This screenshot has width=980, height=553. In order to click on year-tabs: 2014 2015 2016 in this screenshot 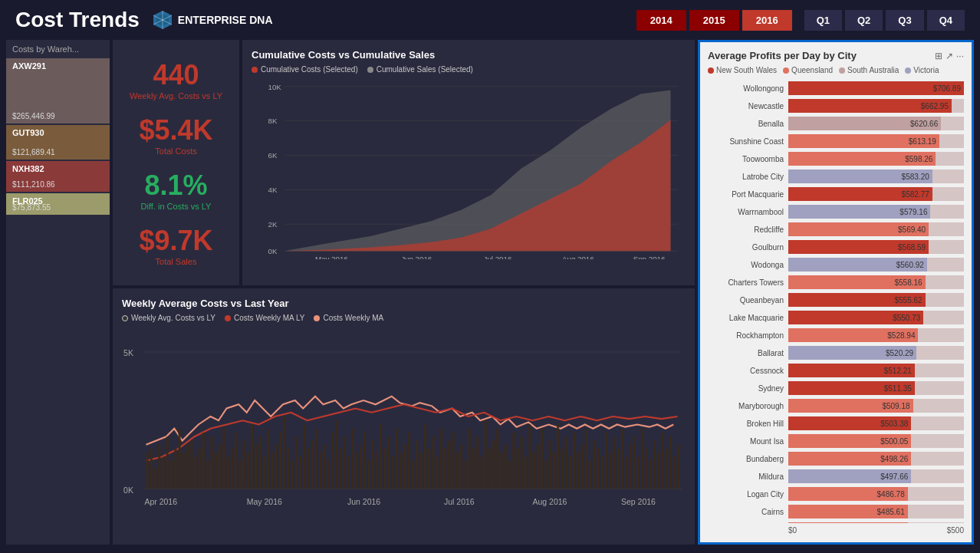, I will do `click(715, 20)`.